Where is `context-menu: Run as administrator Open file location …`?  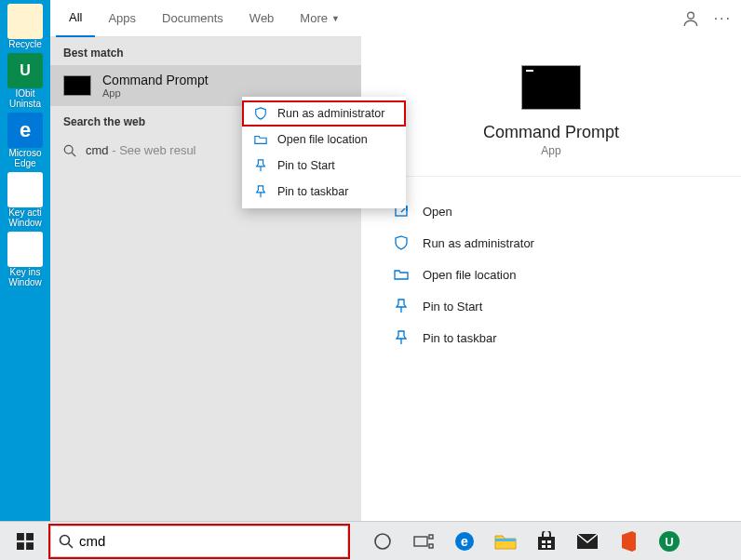
context-menu: Run as administrator Open file location … is located at coordinates (324, 153).